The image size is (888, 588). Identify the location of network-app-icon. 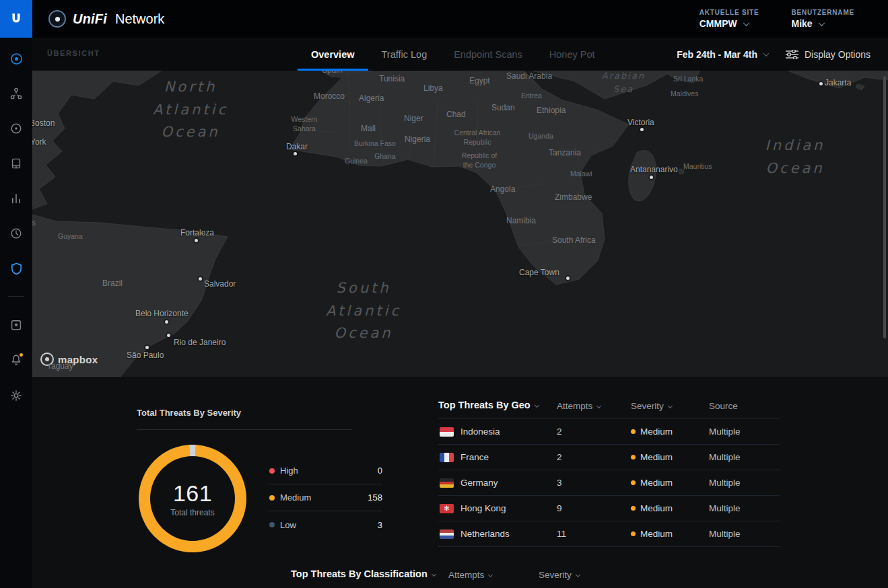
(57, 19).